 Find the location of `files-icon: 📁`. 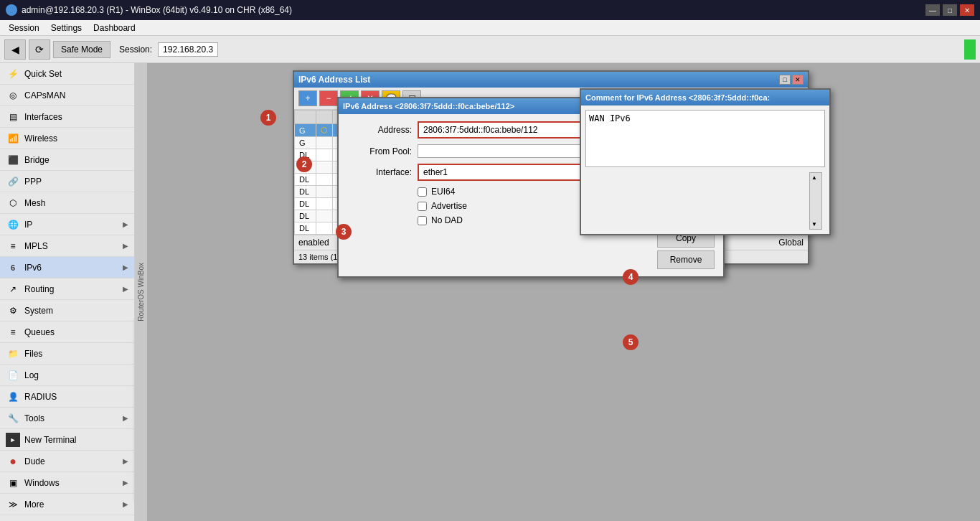

files-icon: 📁 is located at coordinates (13, 354).